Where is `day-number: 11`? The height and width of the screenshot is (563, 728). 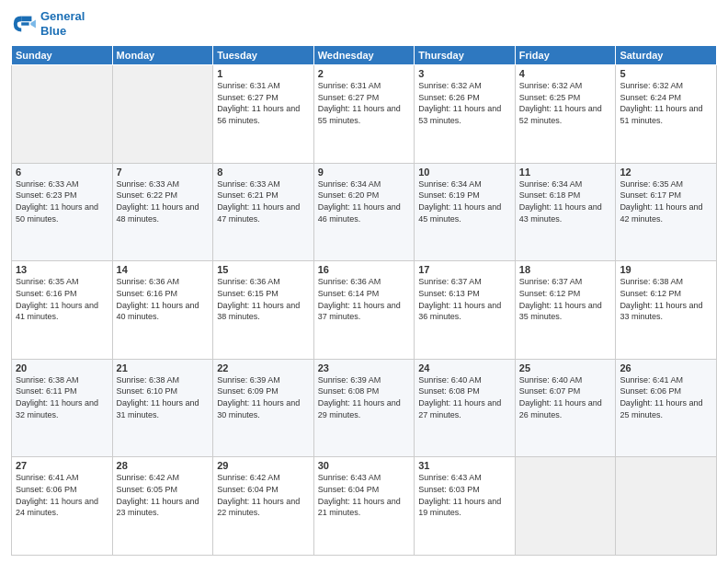 day-number: 11 is located at coordinates (566, 172).